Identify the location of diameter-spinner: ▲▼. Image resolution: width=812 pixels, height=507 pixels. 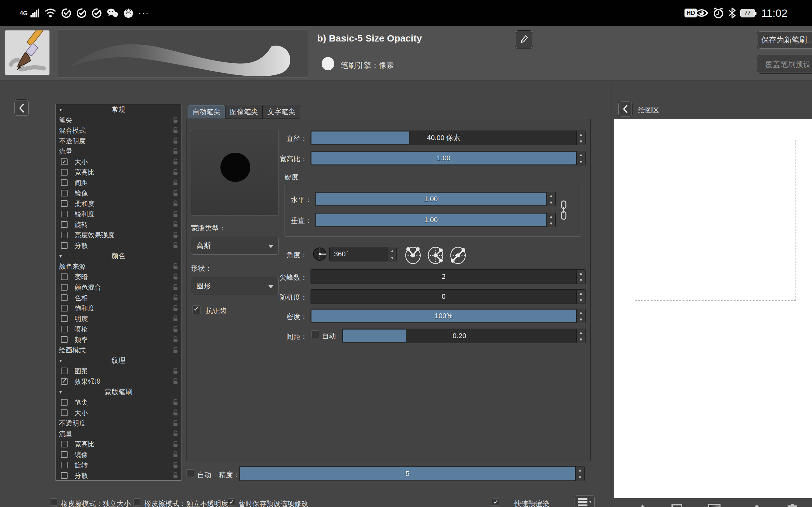
(581, 138).